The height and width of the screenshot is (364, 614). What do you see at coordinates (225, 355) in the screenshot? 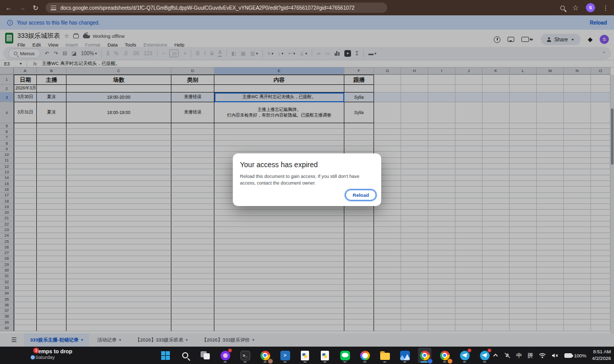
I see `security-app-icon` at bounding box center [225, 355].